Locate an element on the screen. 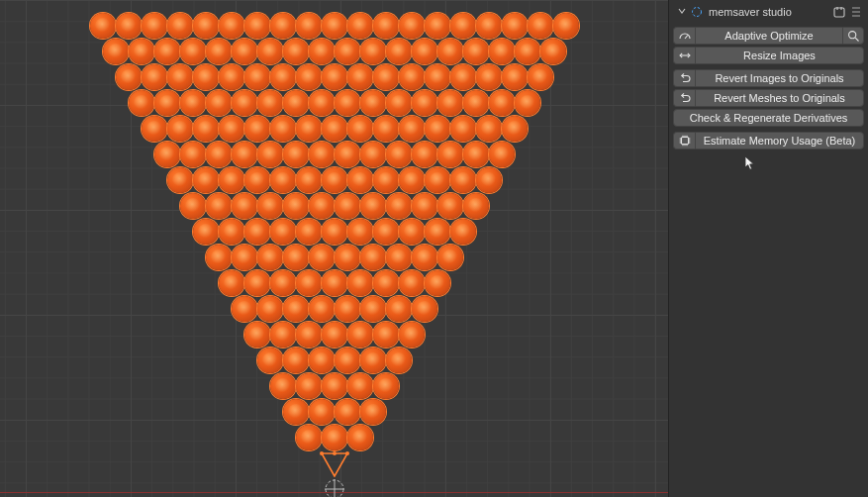  resize-images-button: Resize Images is located at coordinates (780, 55).